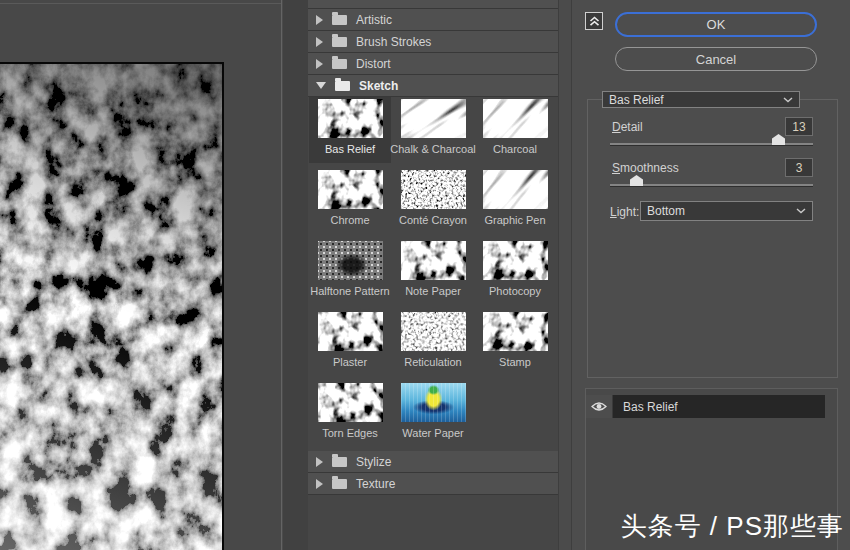  Describe the element at coordinates (716, 60) in the screenshot. I see `cancel-button-label: Cancel` at that location.